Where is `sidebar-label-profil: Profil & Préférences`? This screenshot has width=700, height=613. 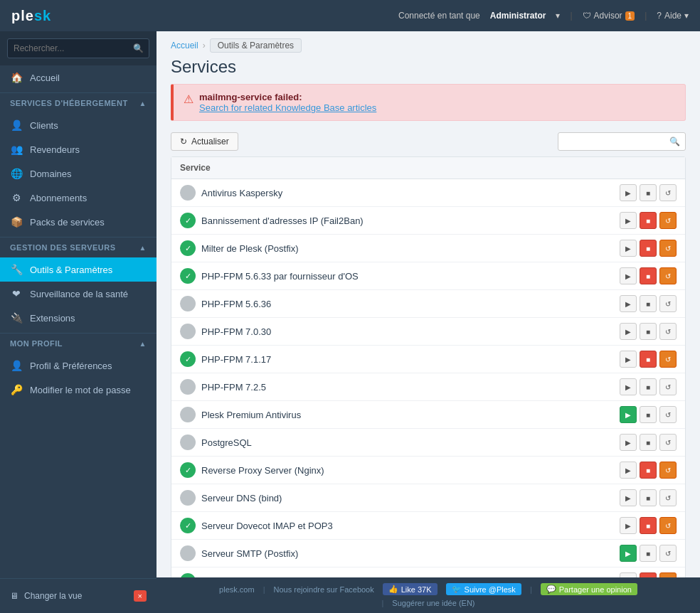
sidebar-label-profil: Profil & Préférences is located at coordinates (71, 366).